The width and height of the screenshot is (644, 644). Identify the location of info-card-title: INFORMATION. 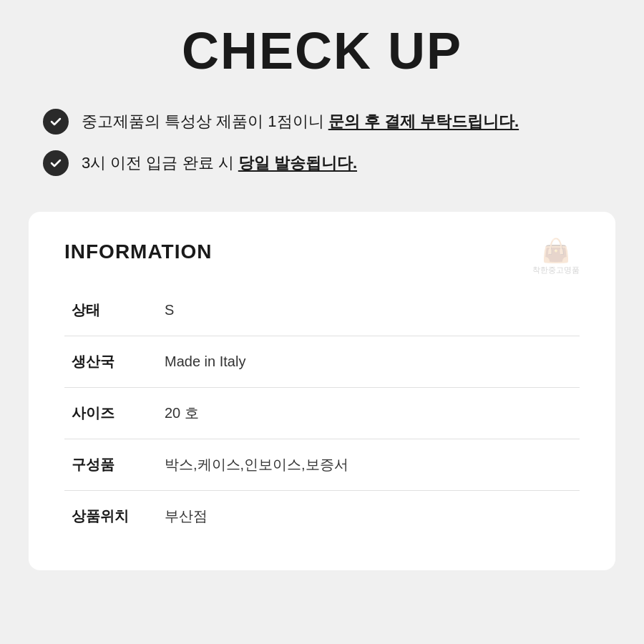
(322, 252).